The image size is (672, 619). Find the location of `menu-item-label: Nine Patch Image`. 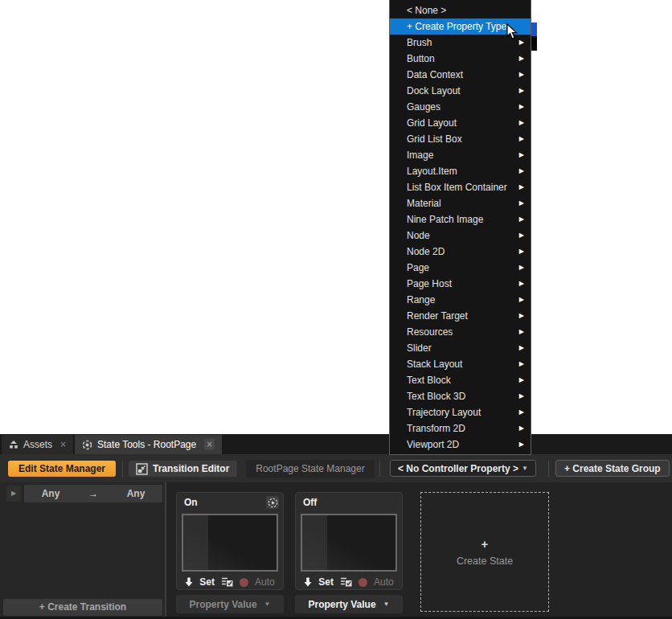

menu-item-label: Nine Patch Image is located at coordinates (445, 219).